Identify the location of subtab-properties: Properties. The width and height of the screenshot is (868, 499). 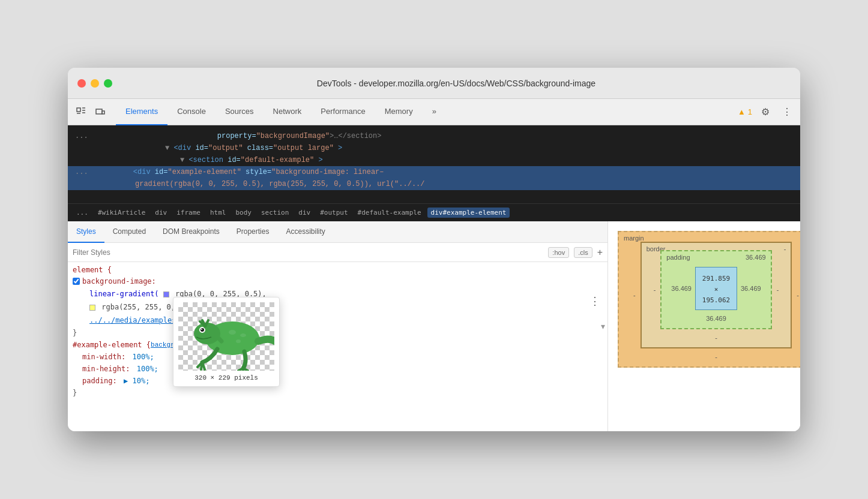
(253, 232).